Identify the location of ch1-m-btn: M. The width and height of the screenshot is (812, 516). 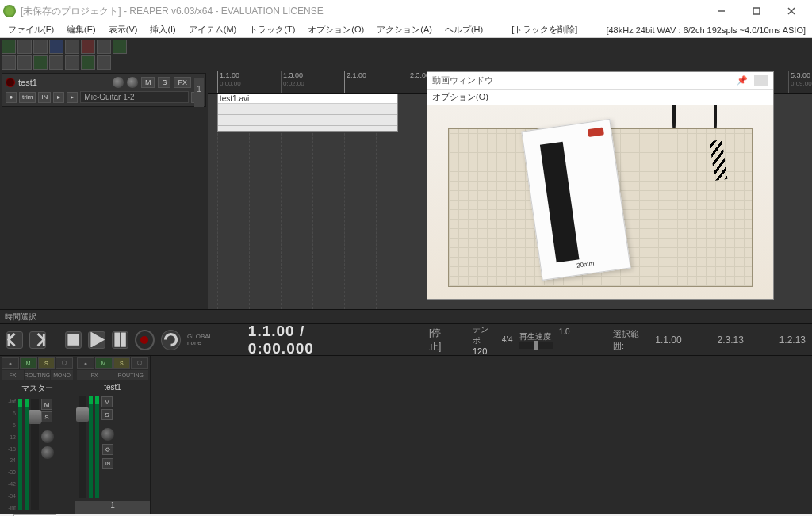
(107, 402).